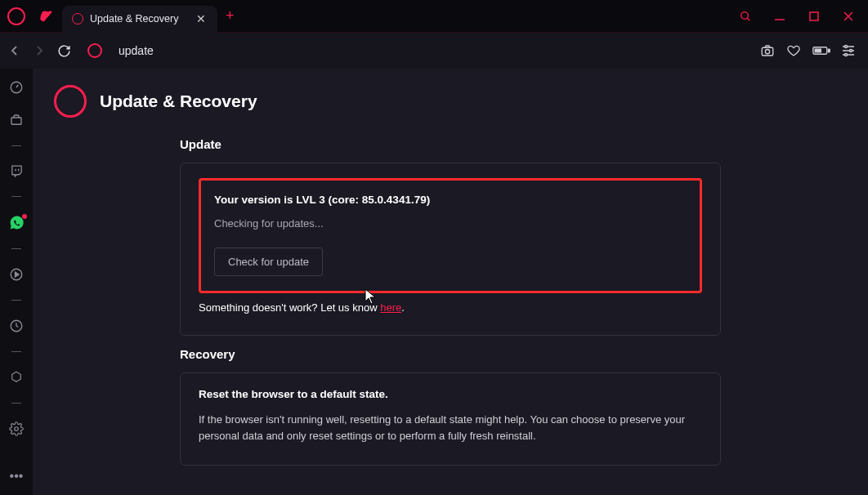  I want to click on feedback-link: here, so click(391, 307).